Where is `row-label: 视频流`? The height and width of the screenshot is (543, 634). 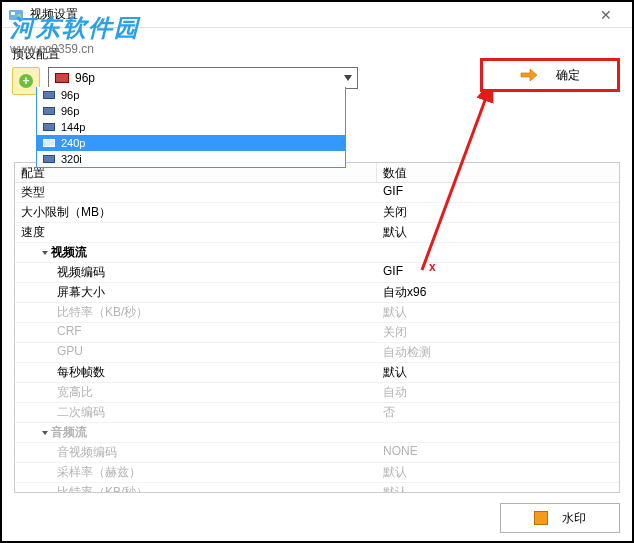 row-label: 视频流 is located at coordinates (54, 252).